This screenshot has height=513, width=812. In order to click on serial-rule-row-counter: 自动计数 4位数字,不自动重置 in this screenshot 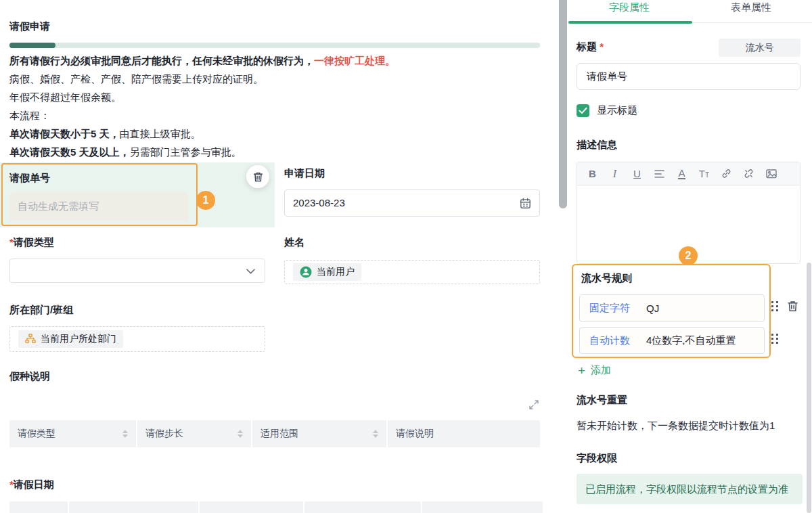, I will do `click(672, 340)`.